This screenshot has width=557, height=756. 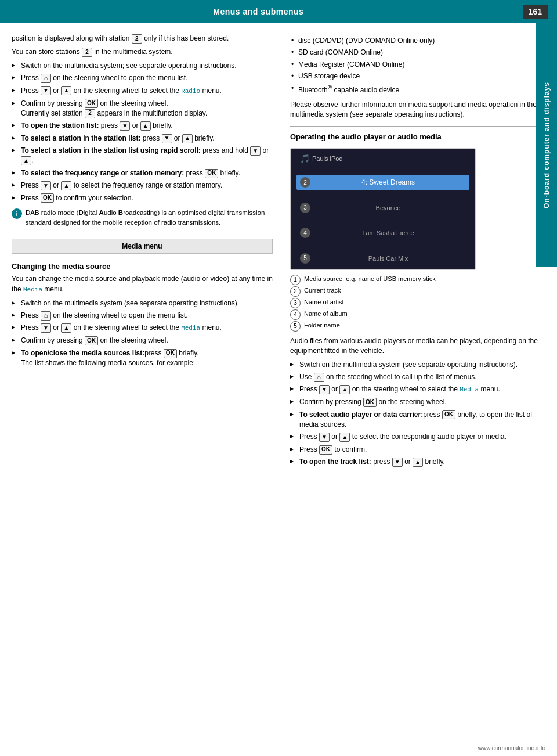 What do you see at coordinates (187, 139) in the screenshot?
I see `up-kbd3: ▲` at bounding box center [187, 139].